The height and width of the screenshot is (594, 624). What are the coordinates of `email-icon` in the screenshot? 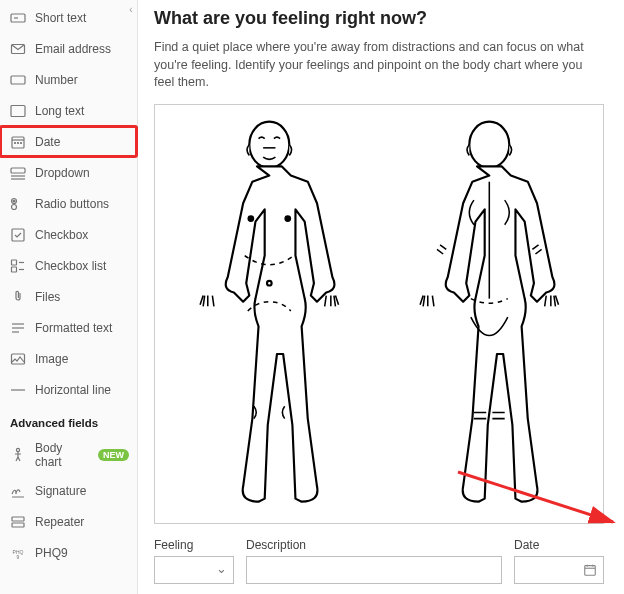 It's located at (18, 49).